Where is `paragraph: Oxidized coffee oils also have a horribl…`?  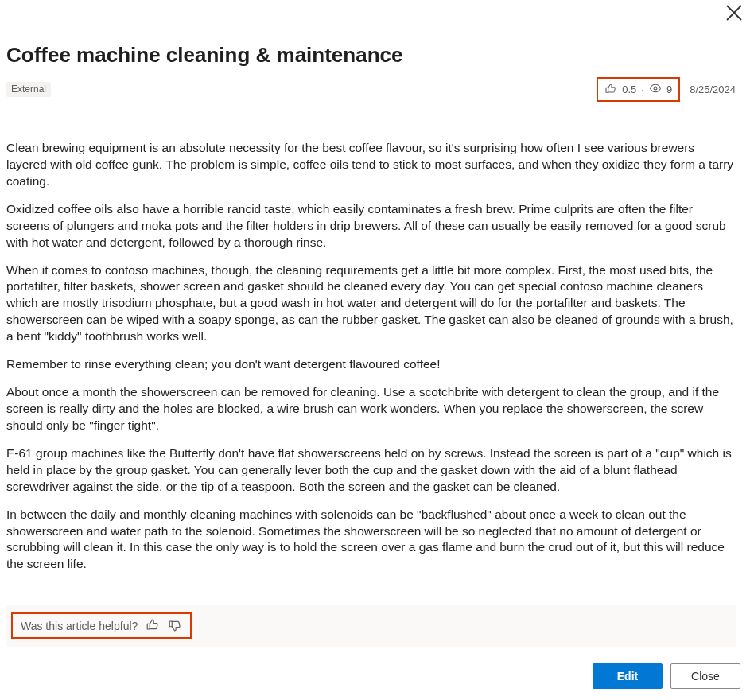 paragraph: Oxidized coffee oils also have a horribl… is located at coordinates (371, 226).